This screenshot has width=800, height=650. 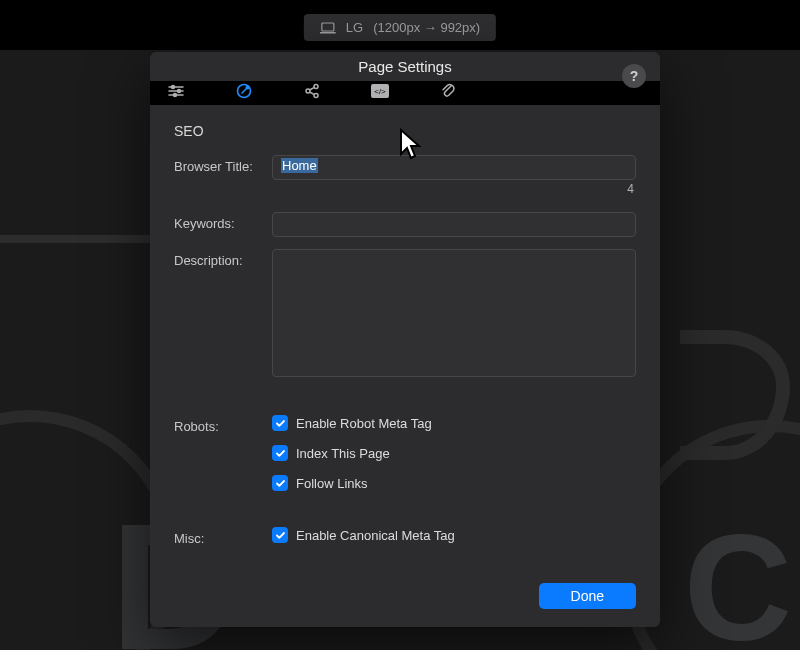 What do you see at coordinates (332, 484) in the screenshot?
I see `checkbox-label-follow-links: Follow Links` at bounding box center [332, 484].